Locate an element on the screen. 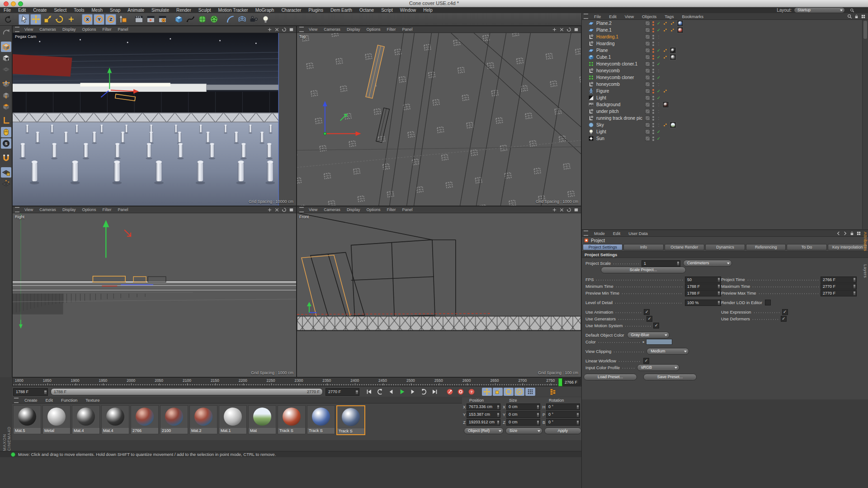  pointmode-icon is located at coordinates (6, 84).